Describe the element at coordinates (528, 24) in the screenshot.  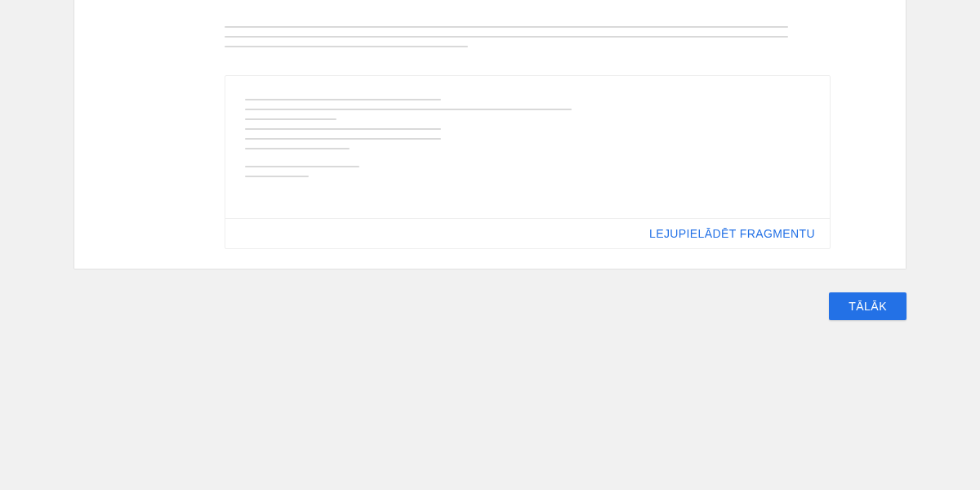
I see `description-placeholder` at that location.